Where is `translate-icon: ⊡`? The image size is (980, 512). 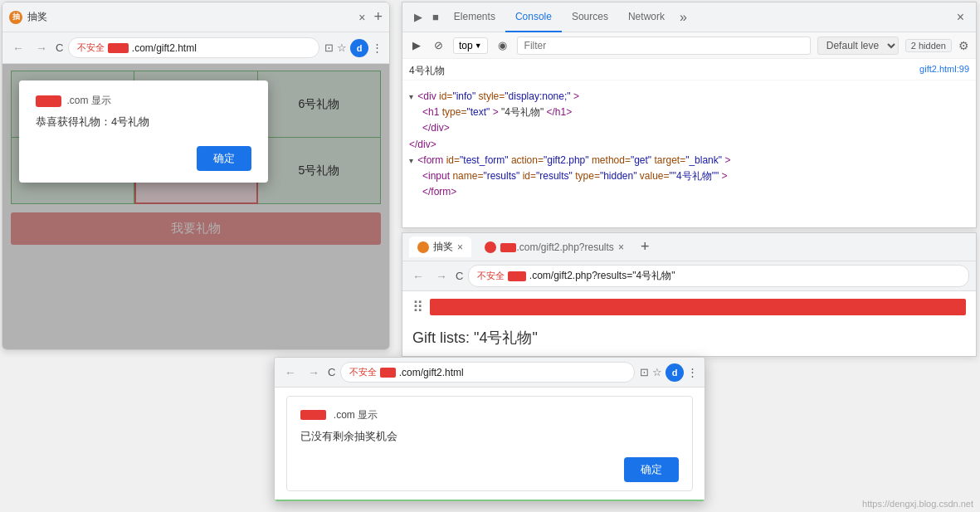 translate-icon: ⊡ is located at coordinates (329, 48).